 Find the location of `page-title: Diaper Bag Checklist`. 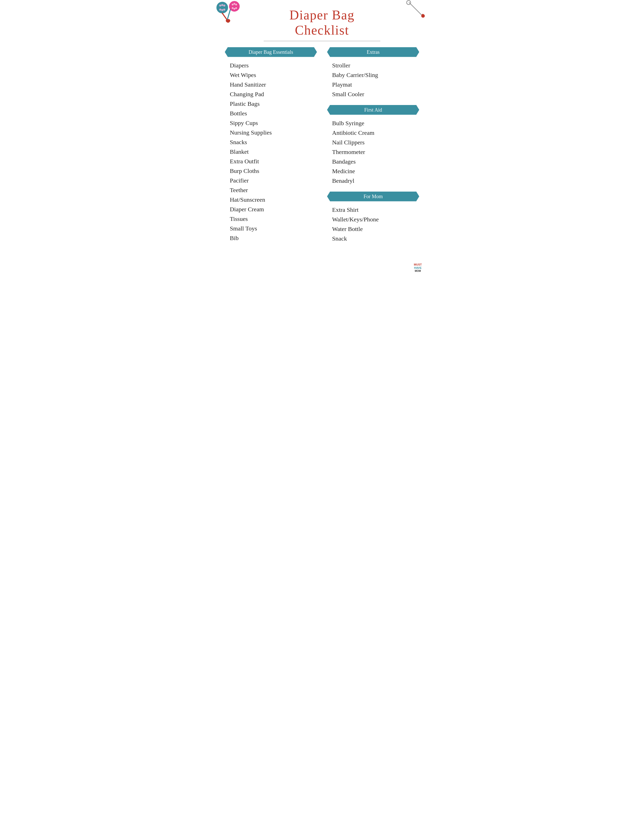

page-title: Diaper Bag Checklist is located at coordinates (322, 23).